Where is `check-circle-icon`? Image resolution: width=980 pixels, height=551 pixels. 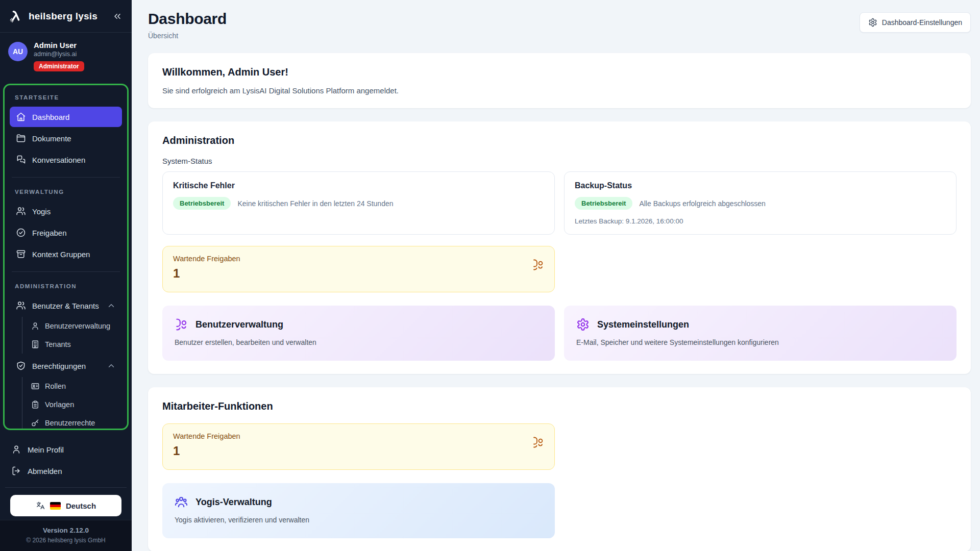
check-circle-icon is located at coordinates (21, 233).